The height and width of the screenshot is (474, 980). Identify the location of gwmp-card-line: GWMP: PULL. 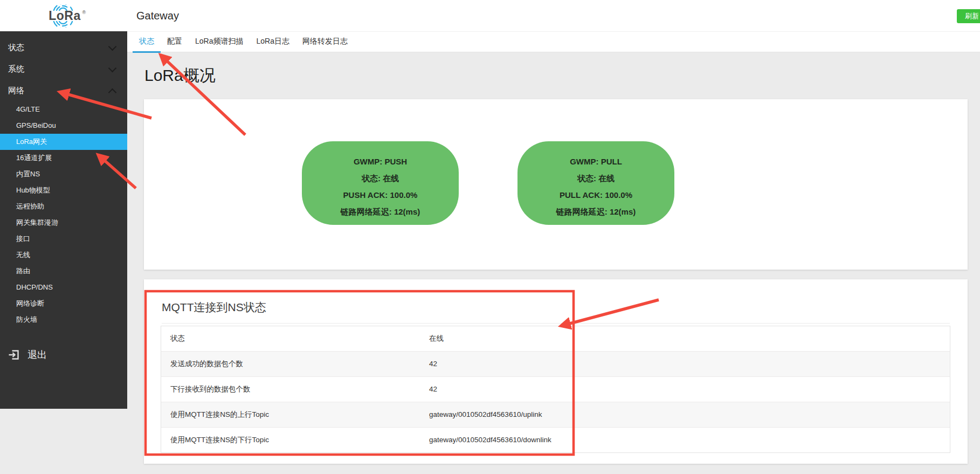
(596, 162).